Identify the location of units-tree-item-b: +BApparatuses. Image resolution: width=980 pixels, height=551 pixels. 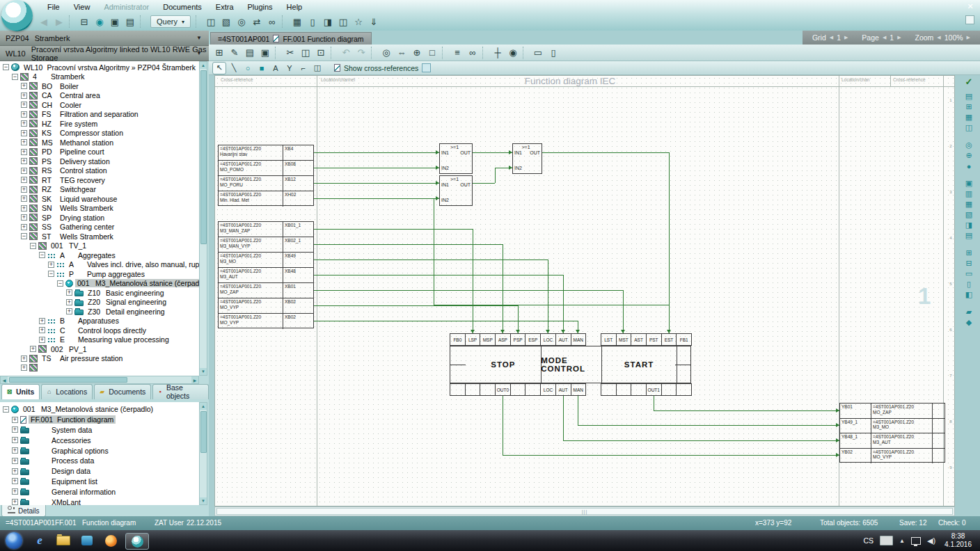
(100, 321).